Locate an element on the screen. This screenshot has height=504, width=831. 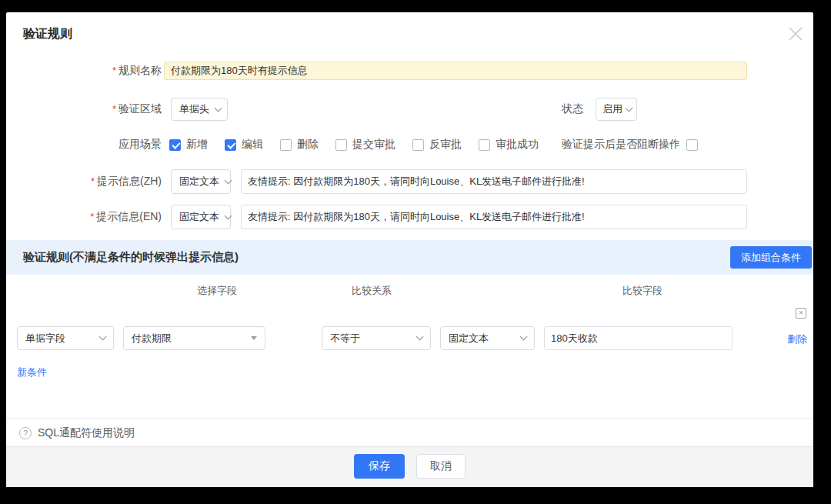
save-button: 保存 is located at coordinates (379, 466).